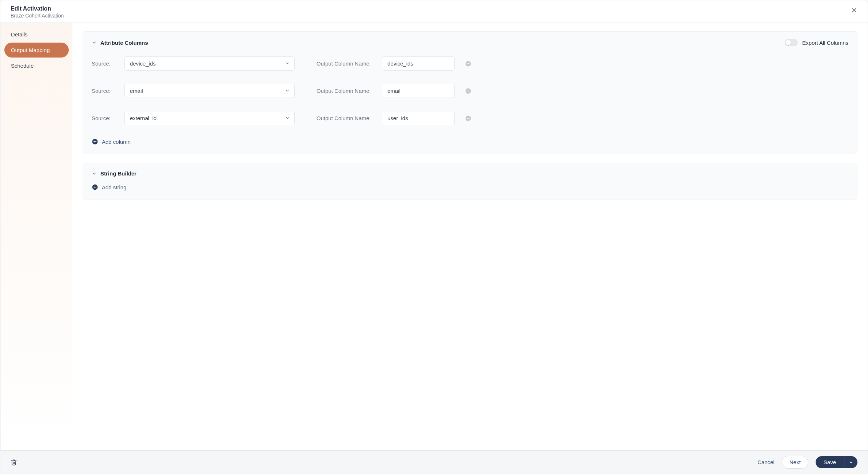 This screenshot has width=868, height=474. Describe the element at coordinates (114, 173) in the screenshot. I see `panel-title-wrap: String Builder` at that location.